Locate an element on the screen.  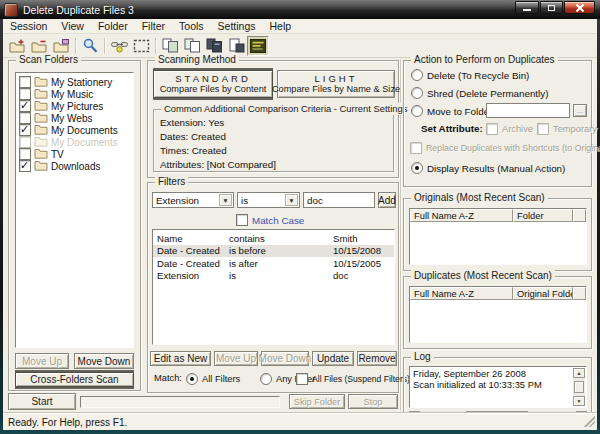
link-folders-icon is located at coordinates (119, 46).